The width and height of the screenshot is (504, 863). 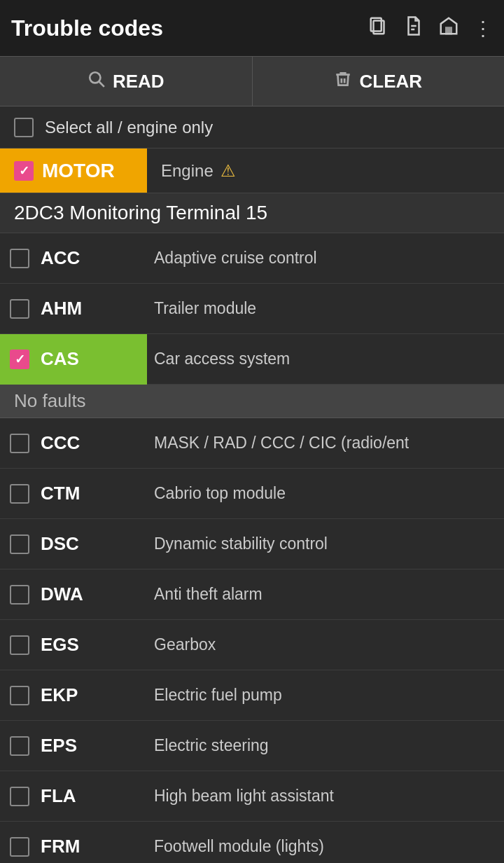 What do you see at coordinates (20, 359) in the screenshot?
I see `cas-checkbox` at bounding box center [20, 359].